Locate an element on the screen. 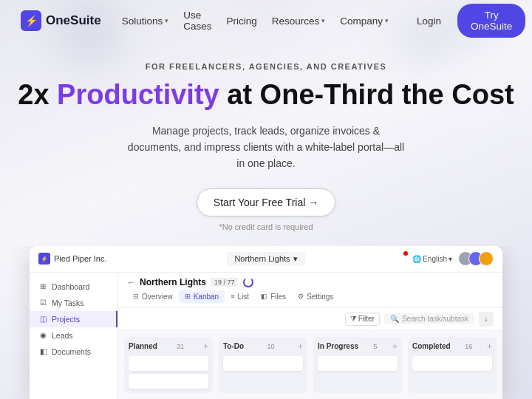 The width and height of the screenshot is (532, 399). files-icon: ◧ is located at coordinates (265, 296).